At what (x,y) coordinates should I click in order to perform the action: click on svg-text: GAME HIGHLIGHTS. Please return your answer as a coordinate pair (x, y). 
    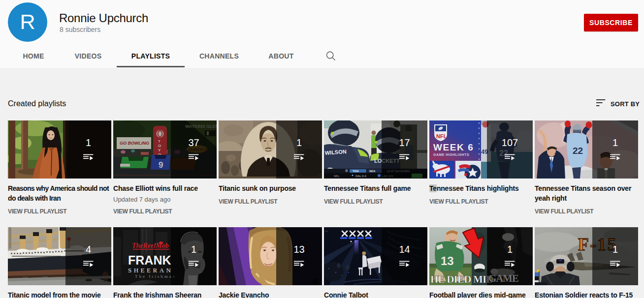
    Looking at the image, I should click on (451, 154).